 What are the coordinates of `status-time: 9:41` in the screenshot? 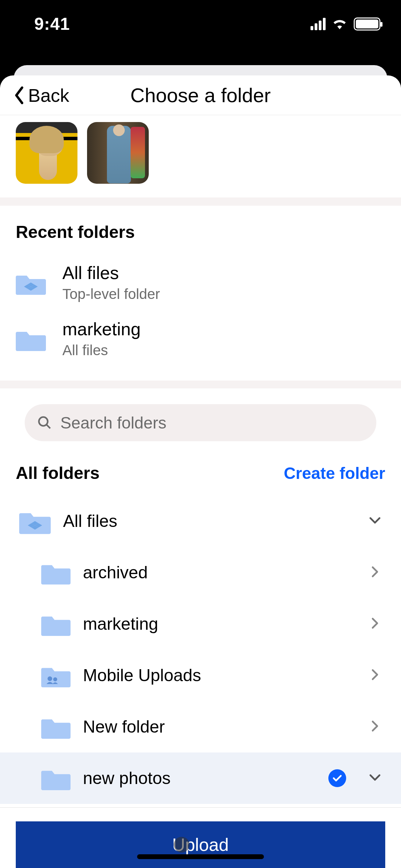 It's located at (52, 24).